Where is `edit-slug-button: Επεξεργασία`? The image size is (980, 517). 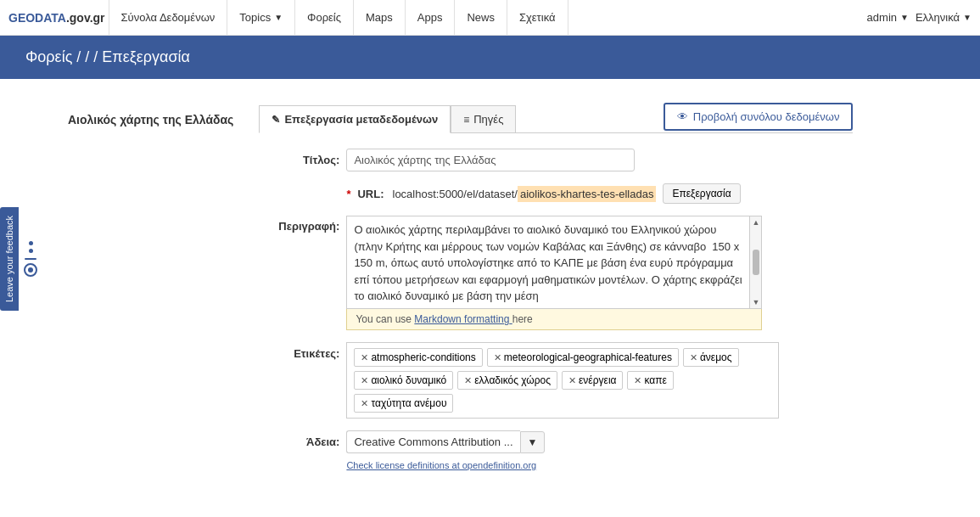
edit-slug-button: Επεξεργασία is located at coordinates (701, 194).